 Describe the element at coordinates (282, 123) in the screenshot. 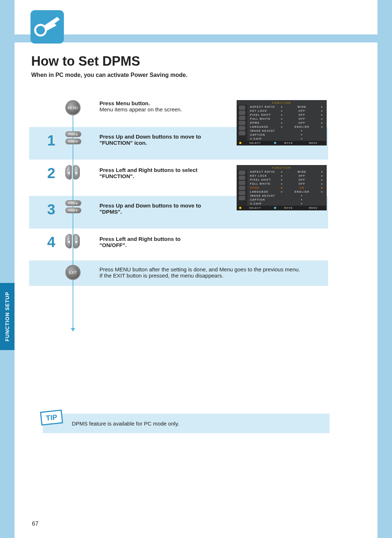

I see `osd-screenshot-1: FUNCTION ASPECT RATIO◄WIDE►KEY LOCK◄OFF►…` at that location.